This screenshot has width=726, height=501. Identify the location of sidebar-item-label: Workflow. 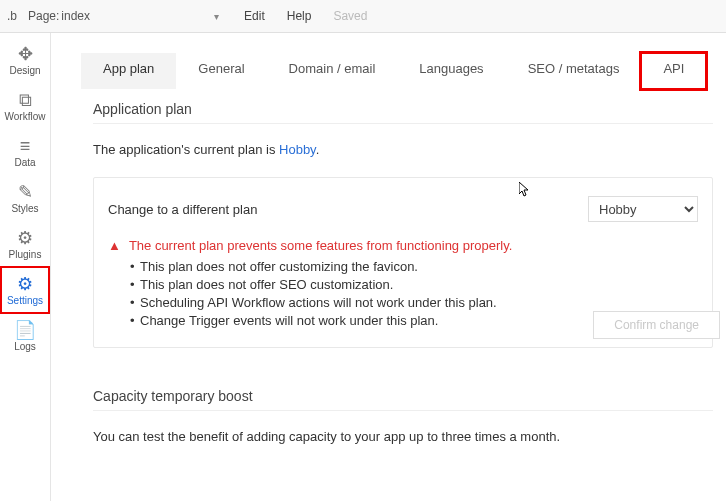
(26, 116).